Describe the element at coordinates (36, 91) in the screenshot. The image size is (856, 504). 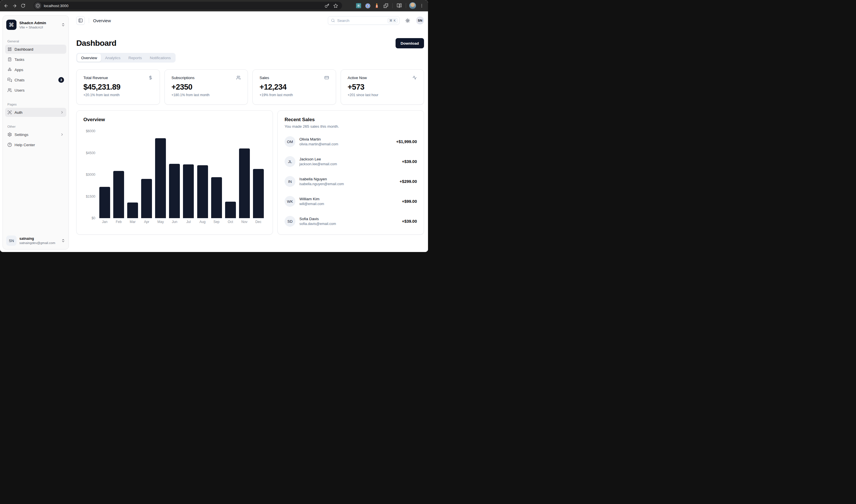
I see `sidebar-nav: GeneralDashboardTasksAppsChats3UsersPage…` at that location.